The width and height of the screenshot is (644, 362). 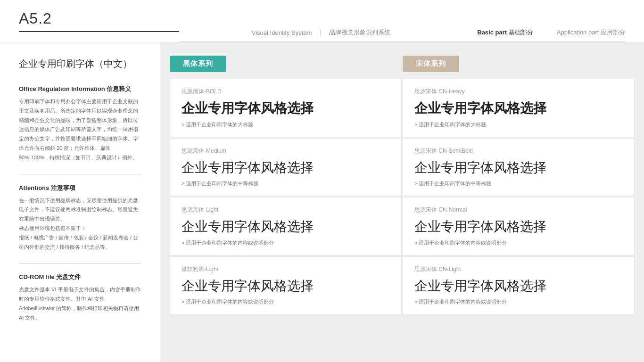 I want to click on font-name-left-2: 思源黑体-Light, so click(x=286, y=210).